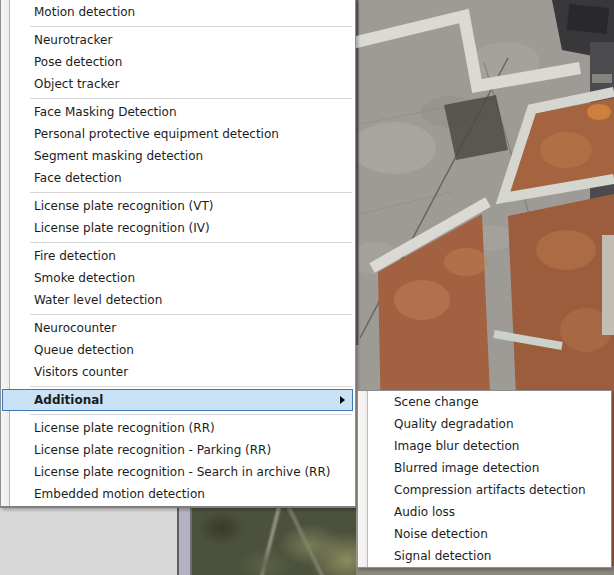 Image resolution: width=614 pixels, height=575 pixels. Describe the element at coordinates (178, 112) in the screenshot. I see `menu-item-face-masking-detection: Face Masking Detection` at that location.